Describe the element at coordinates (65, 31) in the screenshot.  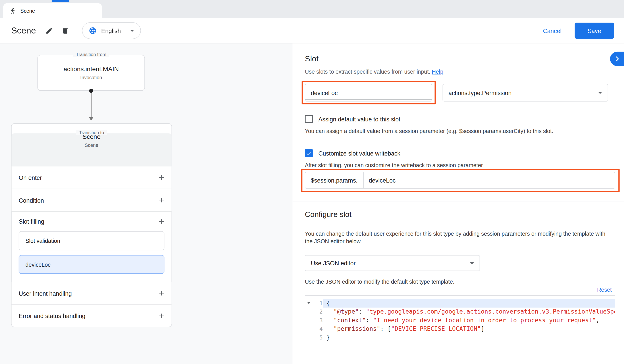
I see `trash-icon` at that location.